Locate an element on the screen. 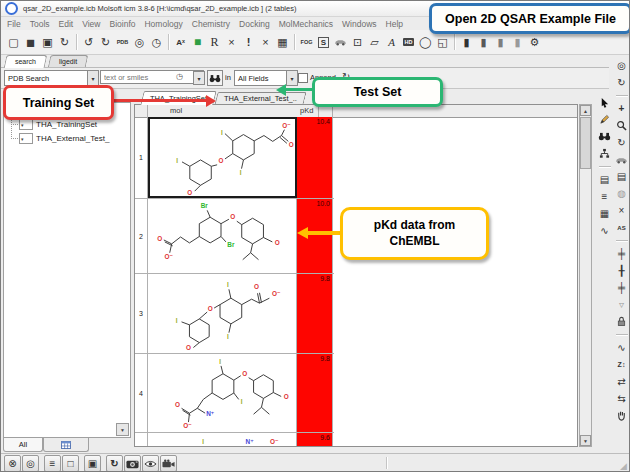 The width and height of the screenshot is (630, 472). label-atoms-icon: Aˣ is located at coordinates (180, 42).